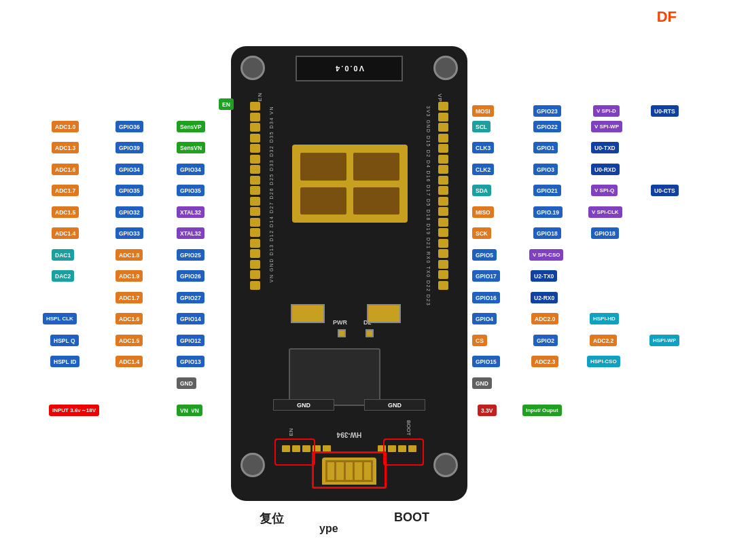 The image size is (731, 560). Describe the element at coordinates (190, 341) in the screenshot. I see `pin-gpio12: GPIO12` at that location.